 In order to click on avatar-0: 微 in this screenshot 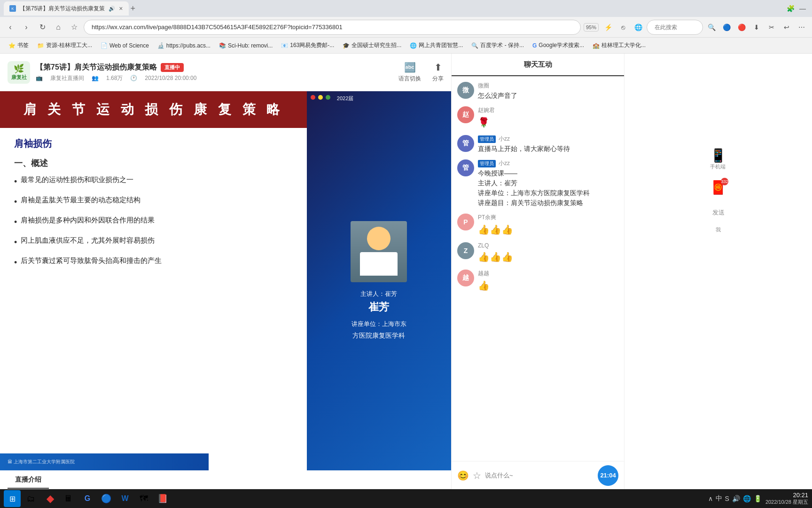, I will do `click(466, 90)`.